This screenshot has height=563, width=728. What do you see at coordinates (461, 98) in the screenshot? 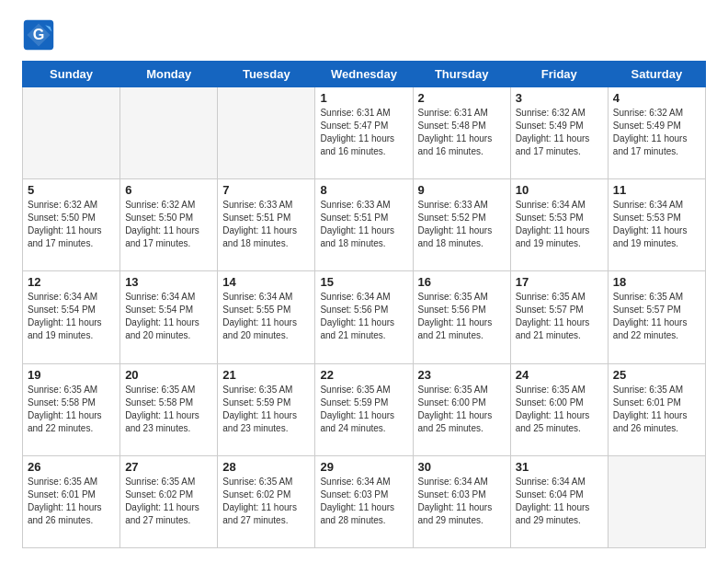
I see `day-number: 2` at bounding box center [461, 98].